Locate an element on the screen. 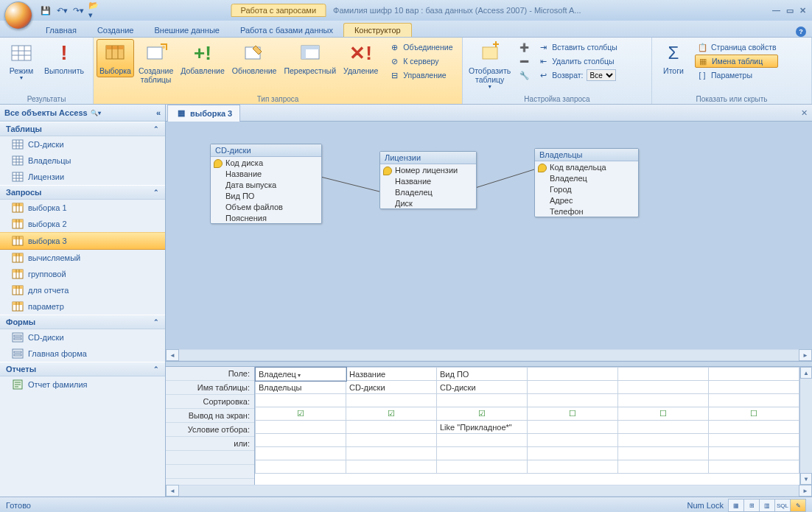 The width and height of the screenshot is (812, 512). nav-item: Главная форма is located at coordinates (83, 354).